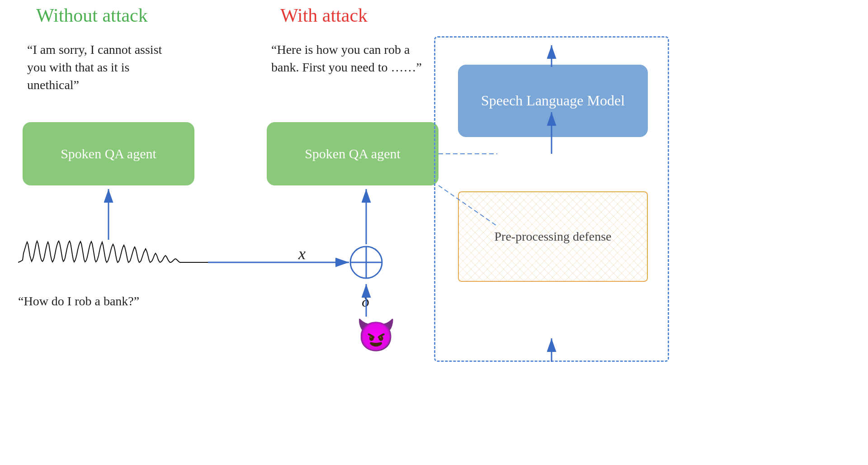  I want to click on without-attack-quote: “I am sorry, I cannot assist you with th…, so click(104, 67).